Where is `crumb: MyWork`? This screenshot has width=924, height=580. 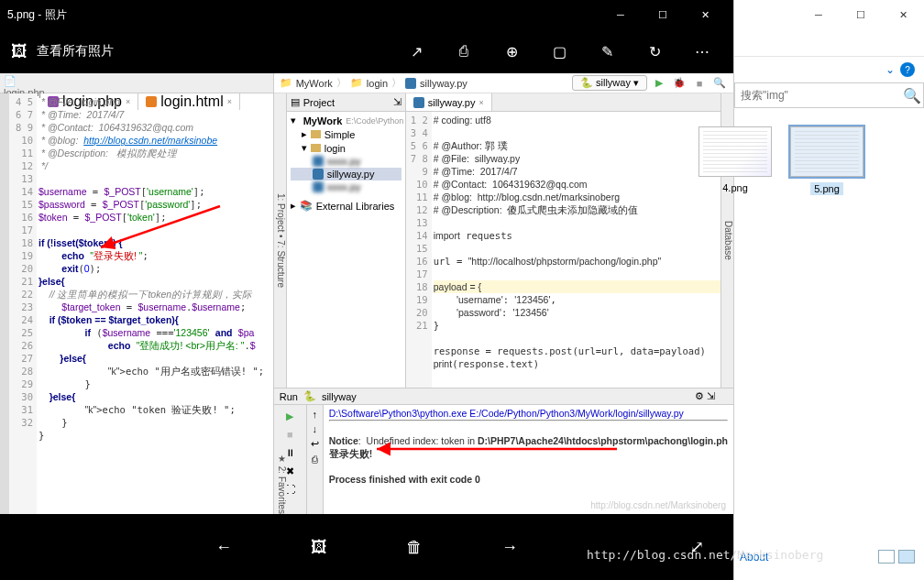
crumb: MyWork is located at coordinates (314, 83).